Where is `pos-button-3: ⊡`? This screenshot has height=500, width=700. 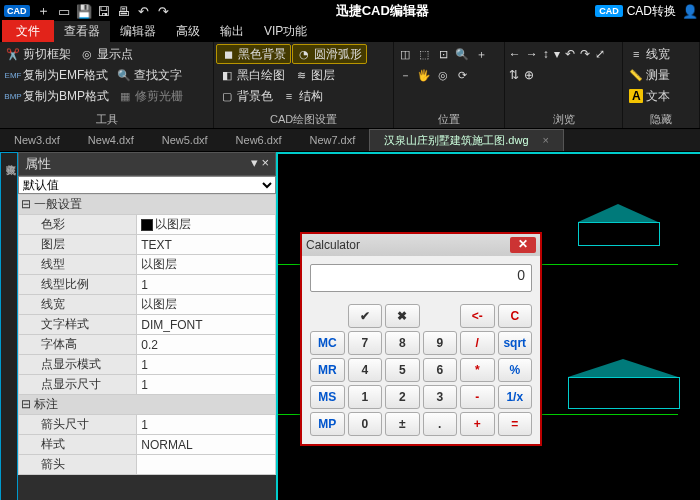 pos-button-3: ⊡ is located at coordinates (443, 54).